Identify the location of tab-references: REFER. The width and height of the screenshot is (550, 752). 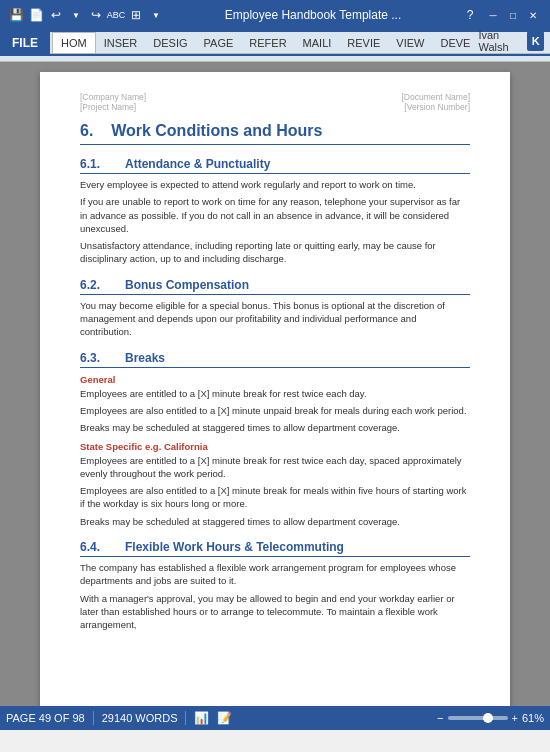
(268, 42).